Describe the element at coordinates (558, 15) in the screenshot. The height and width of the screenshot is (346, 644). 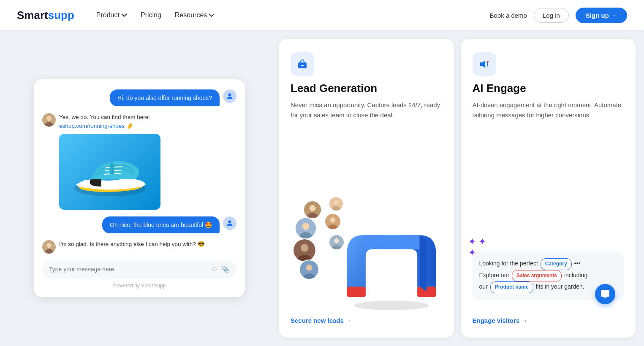
I see `nav-actions: Book a demo Log in Sign up →` at that location.